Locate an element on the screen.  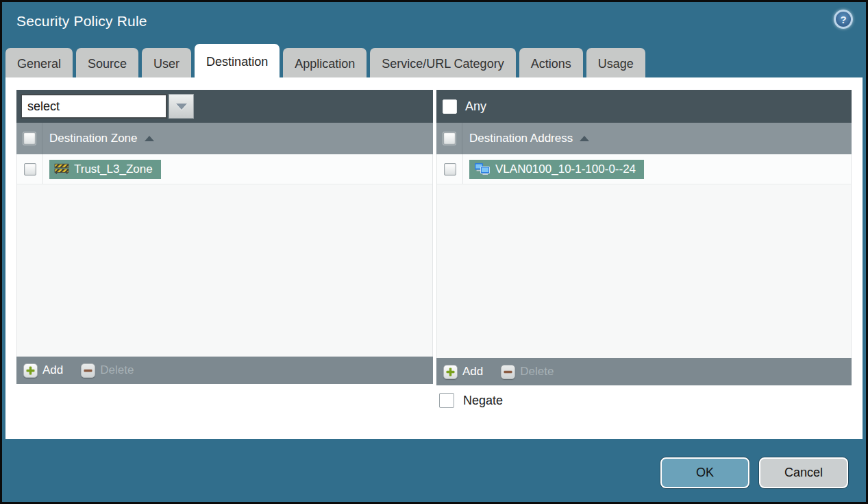
zone-selectall-cell is located at coordinates (29, 139).